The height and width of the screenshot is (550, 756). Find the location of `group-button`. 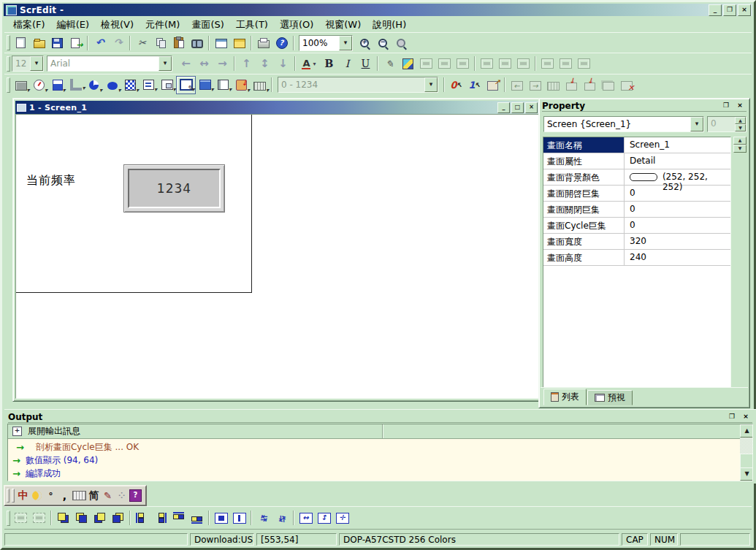

group-button is located at coordinates (20, 519).